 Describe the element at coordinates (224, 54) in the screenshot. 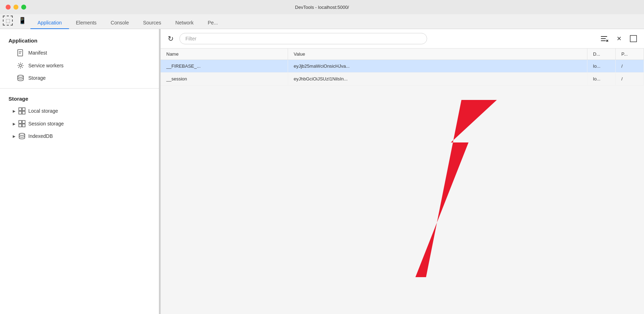

I see `header-name: Name` at that location.